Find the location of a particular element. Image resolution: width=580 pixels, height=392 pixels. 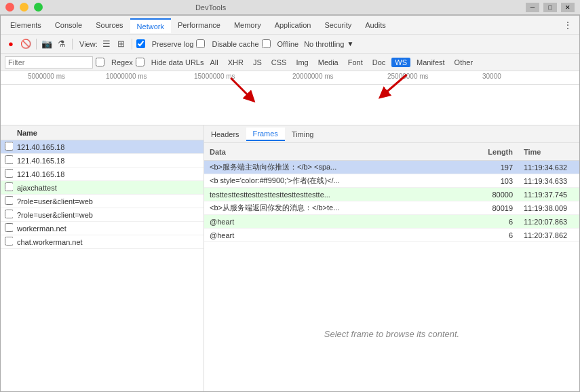

hide-data-urls-label: Hide data URLs is located at coordinates (178, 62).